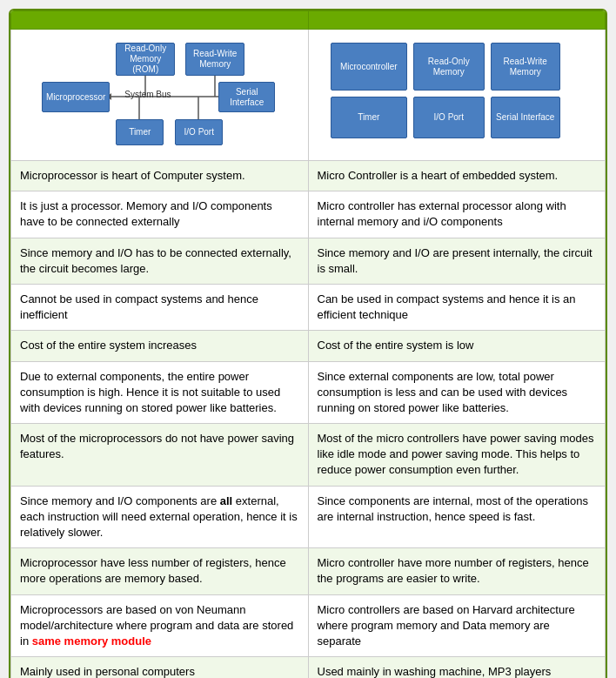 The image size is (616, 678). Describe the element at coordinates (148, 95) in the screenshot. I see `mp-system-bus-label: System Bus` at that location.